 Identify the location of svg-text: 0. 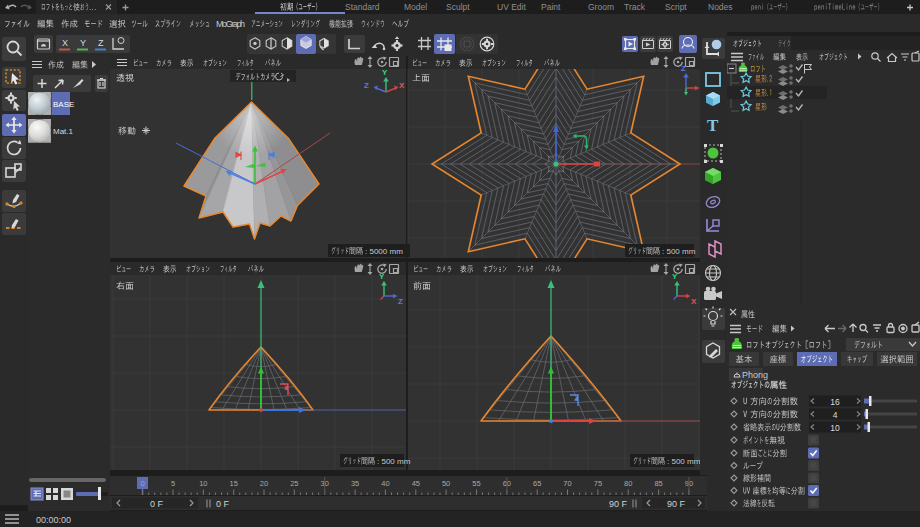
(143, 484).